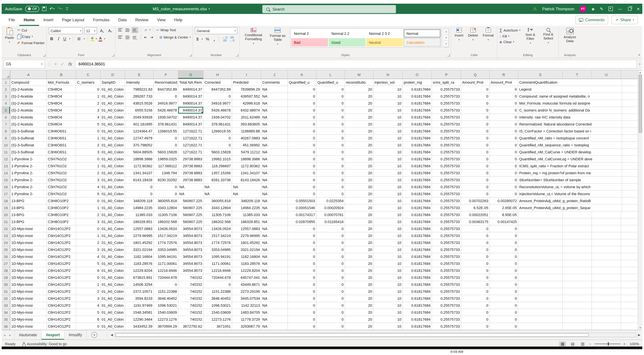 This screenshot has width=644, height=355. Describe the element at coordinates (166, 173) in the screenshot. I see `cell-F14: 1348.794` at that location.